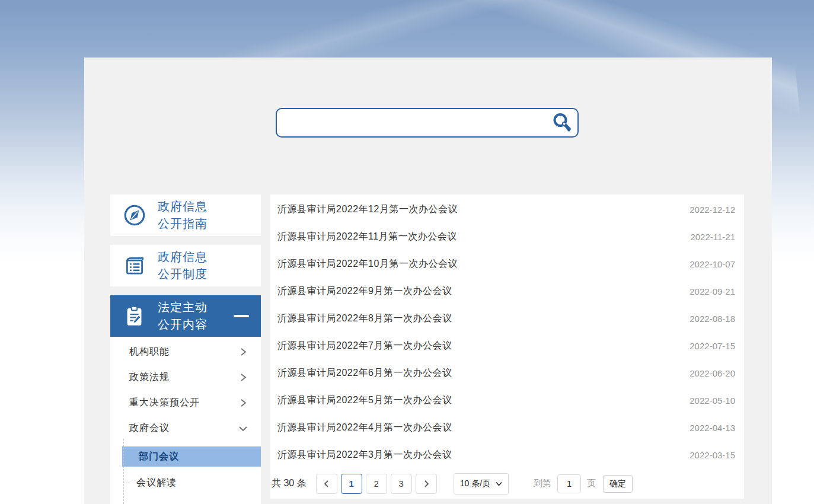  Describe the element at coordinates (713, 374) in the screenshot. I see `list-item-date: 2022-06-20` at that location.